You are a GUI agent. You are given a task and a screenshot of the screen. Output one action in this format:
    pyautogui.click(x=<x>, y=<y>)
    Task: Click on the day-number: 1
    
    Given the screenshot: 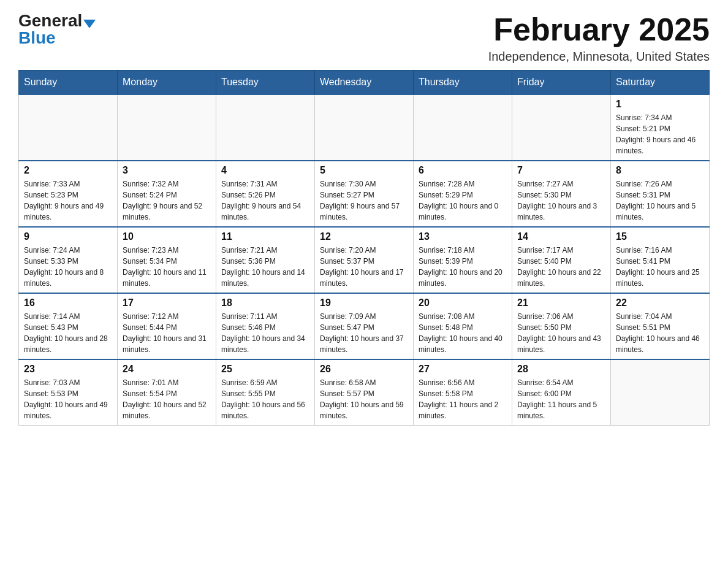 What is the action you would take?
    pyautogui.click(x=660, y=104)
    